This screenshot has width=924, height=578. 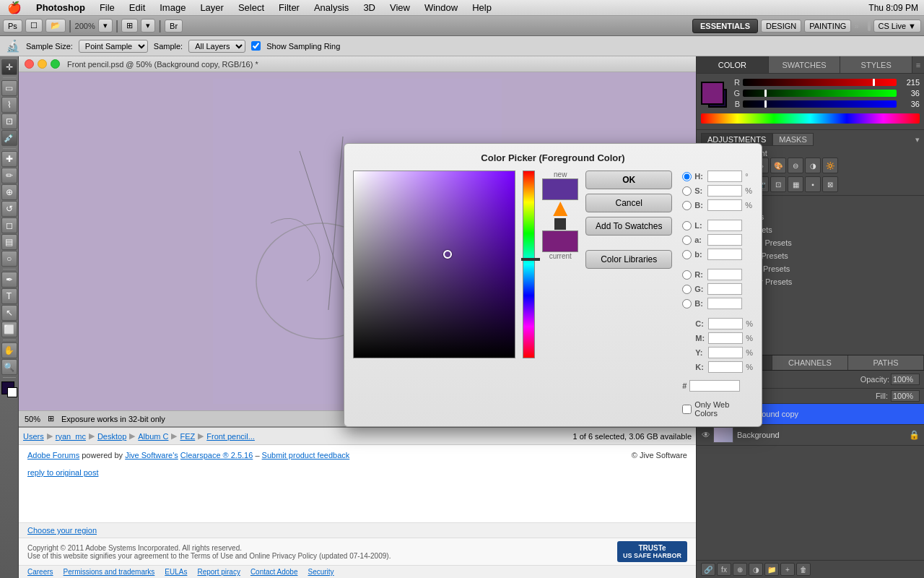 I want to click on close-button, so click(x=29, y=64).